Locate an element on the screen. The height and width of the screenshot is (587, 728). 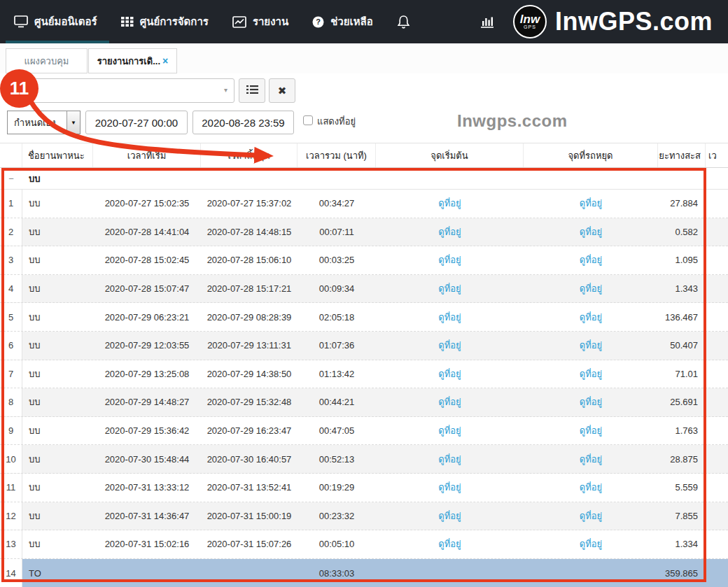
row-number-cell: 6 is located at coordinates (11, 346).